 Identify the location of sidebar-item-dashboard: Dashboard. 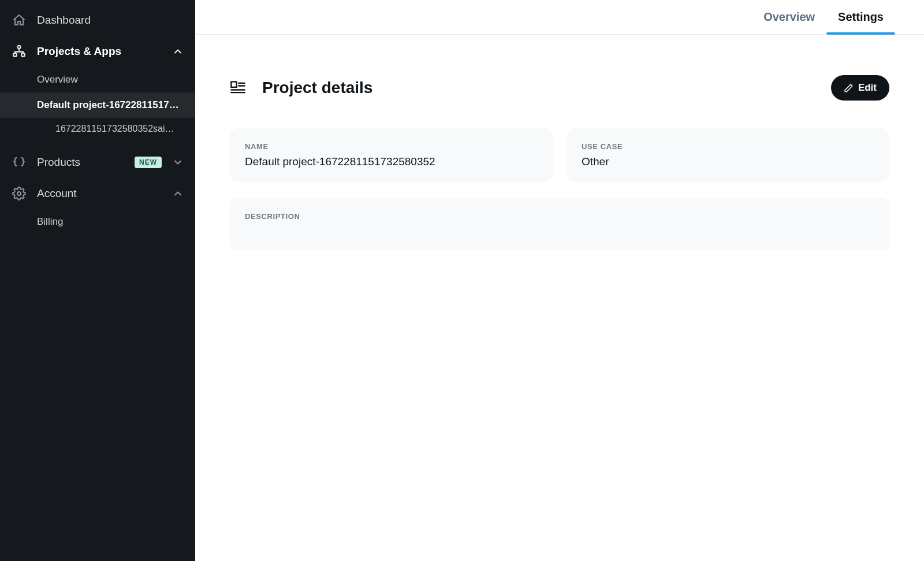
(98, 20).